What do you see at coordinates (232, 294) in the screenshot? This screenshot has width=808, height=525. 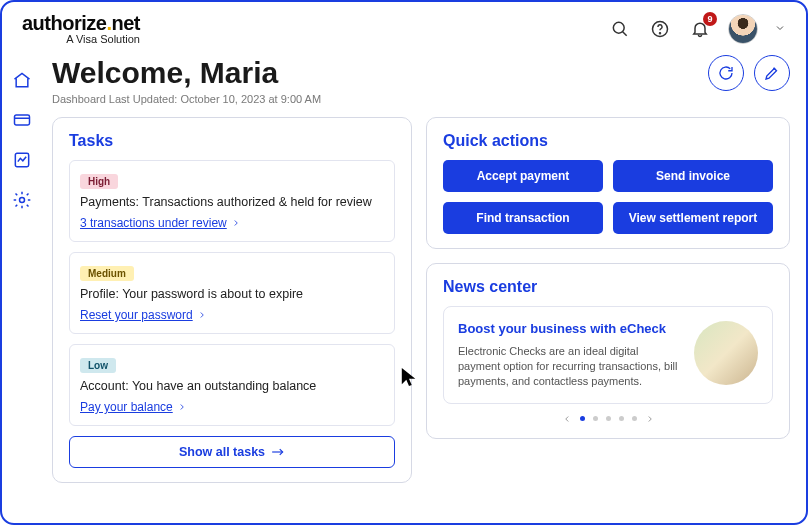 I see `task-text: Profile: Your password is about to expir…` at bounding box center [232, 294].